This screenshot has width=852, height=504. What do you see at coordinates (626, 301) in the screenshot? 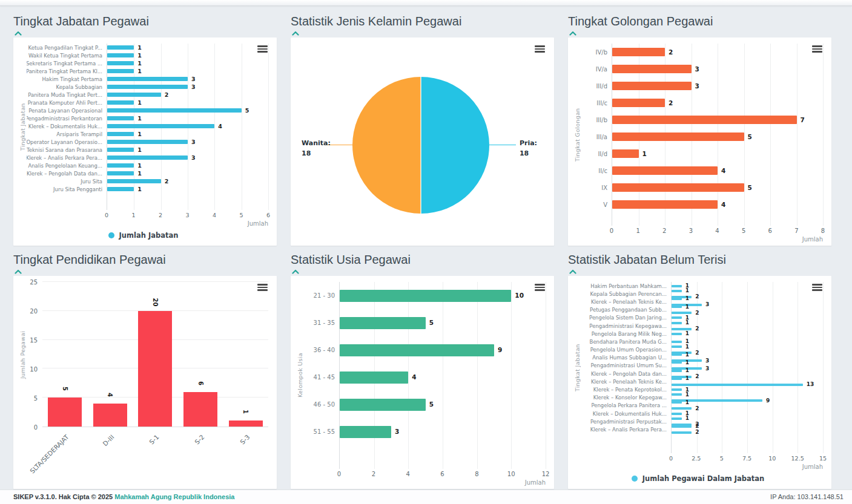
I see `category-label: Klerek – Penelaah Teknis Ke...` at bounding box center [626, 301].